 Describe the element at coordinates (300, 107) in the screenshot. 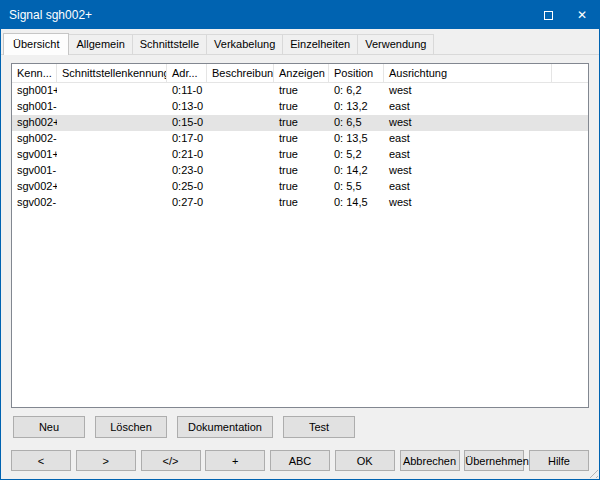

I see `table-row: sgh001-0:13-0true0: 13,2east` at that location.